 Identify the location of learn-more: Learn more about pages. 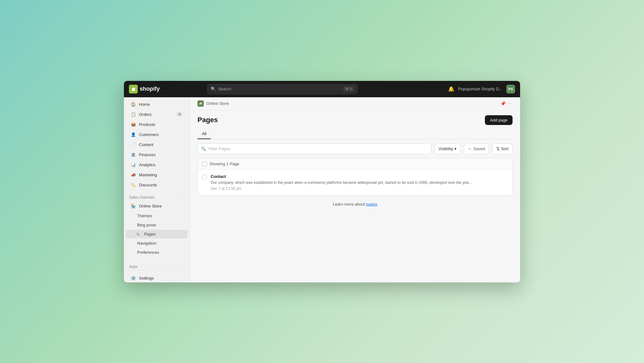
(355, 204).